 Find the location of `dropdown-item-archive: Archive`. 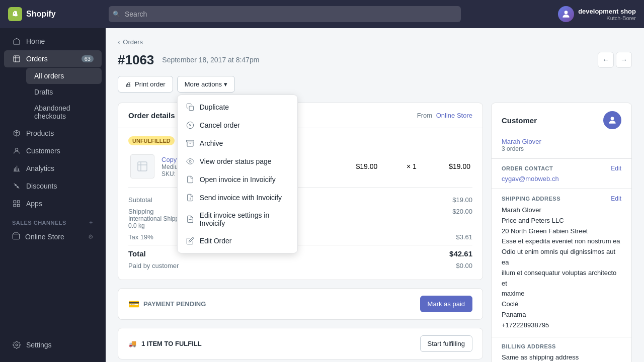

dropdown-item-archive: Archive is located at coordinates (237, 143).